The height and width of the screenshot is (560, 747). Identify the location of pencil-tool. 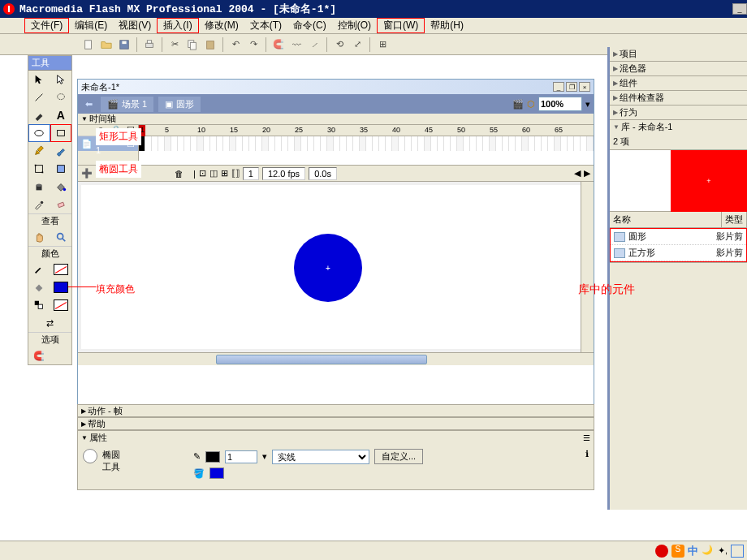
(39, 151).